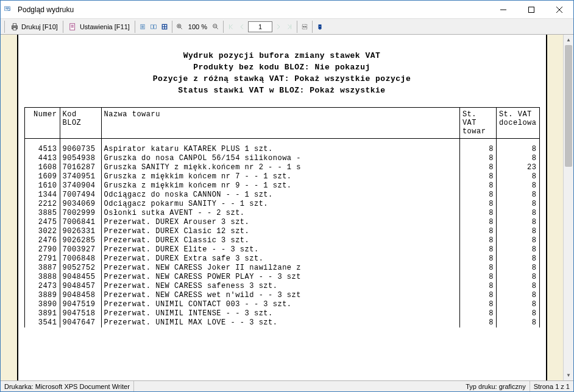 This screenshot has height=392, width=574. What do you see at coordinates (280, 223) in the screenshot?
I see `cell-name: Prezerwat. DUREX Arouser 3 szt.` at bounding box center [280, 223].